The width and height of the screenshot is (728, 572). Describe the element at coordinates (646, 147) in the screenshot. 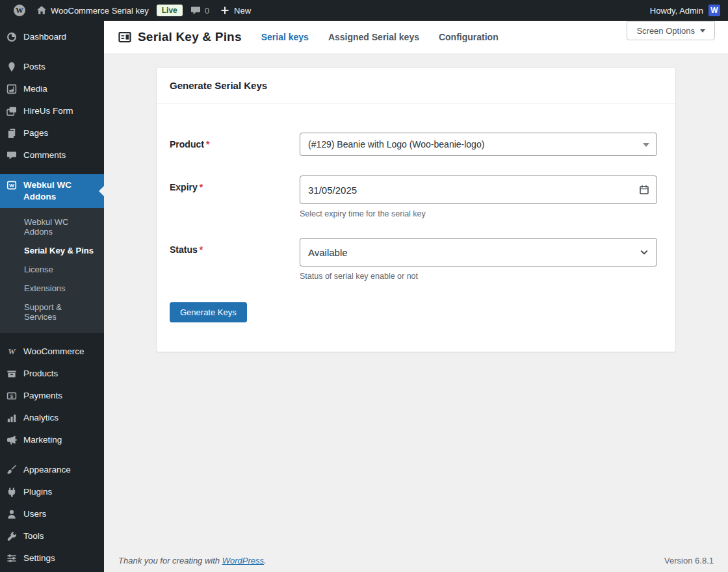

I see `dropdown-triangle-icon` at that location.